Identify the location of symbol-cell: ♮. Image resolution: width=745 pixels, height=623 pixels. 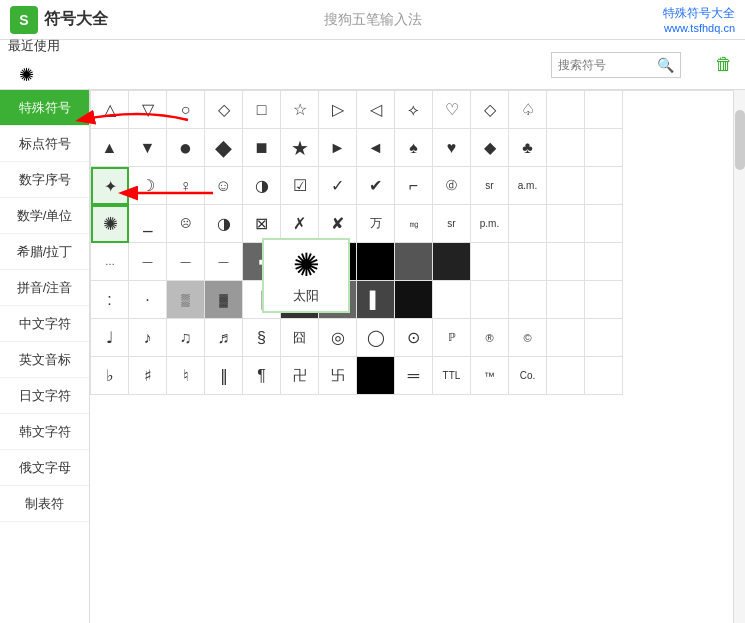
(186, 376).